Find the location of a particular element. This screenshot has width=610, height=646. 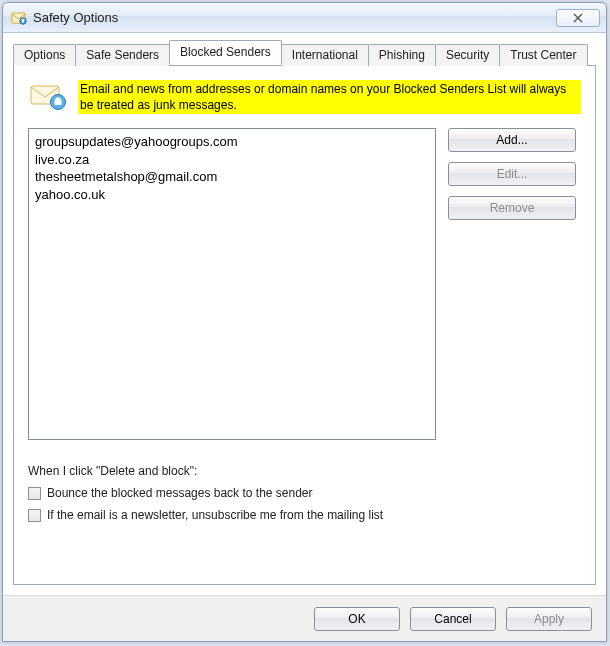

unsubscribe-label: If the email is a newsletter, unsubscrib… is located at coordinates (215, 515).